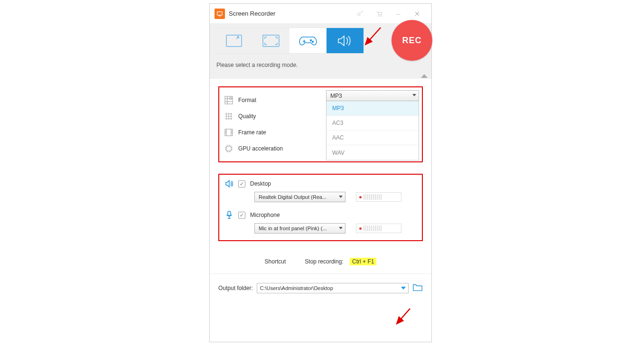 The width and height of the screenshot is (644, 347). Describe the element at coordinates (321, 207) in the screenshot. I see `audio-highlight-box: ✓ Desktop Realtek Digital Output (Rea...` at that location.